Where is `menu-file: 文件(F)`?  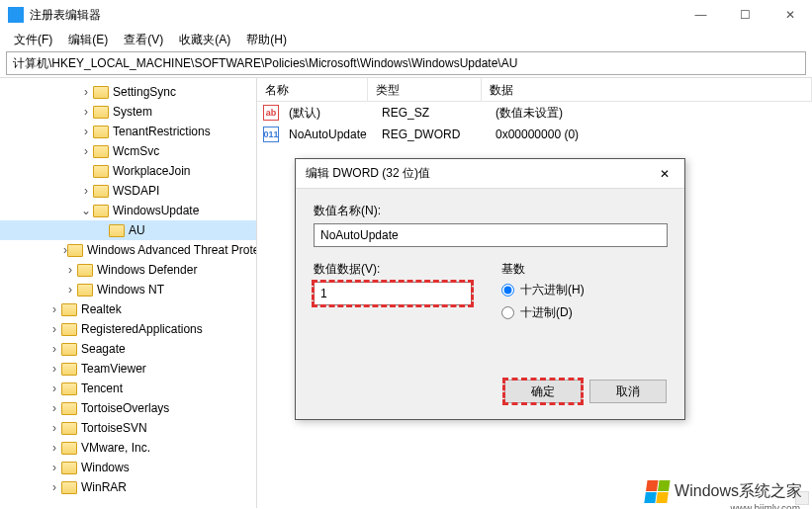
menu-file: 文件(F) is located at coordinates (34, 40).